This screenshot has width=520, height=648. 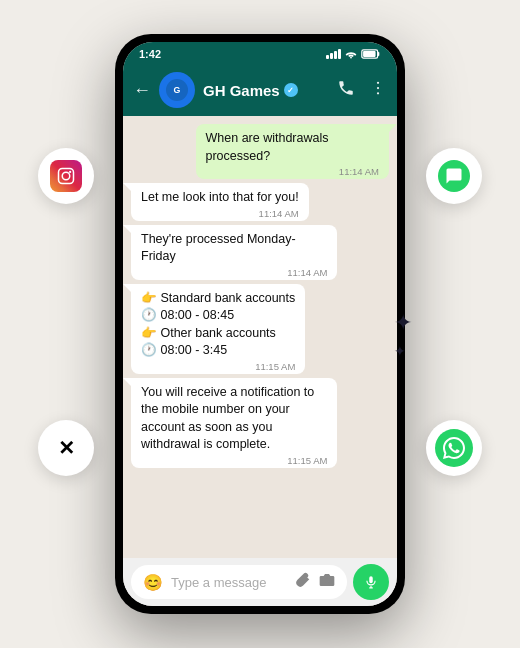 I want to click on contact-info: GH Games ✓, so click(x=266, y=90).